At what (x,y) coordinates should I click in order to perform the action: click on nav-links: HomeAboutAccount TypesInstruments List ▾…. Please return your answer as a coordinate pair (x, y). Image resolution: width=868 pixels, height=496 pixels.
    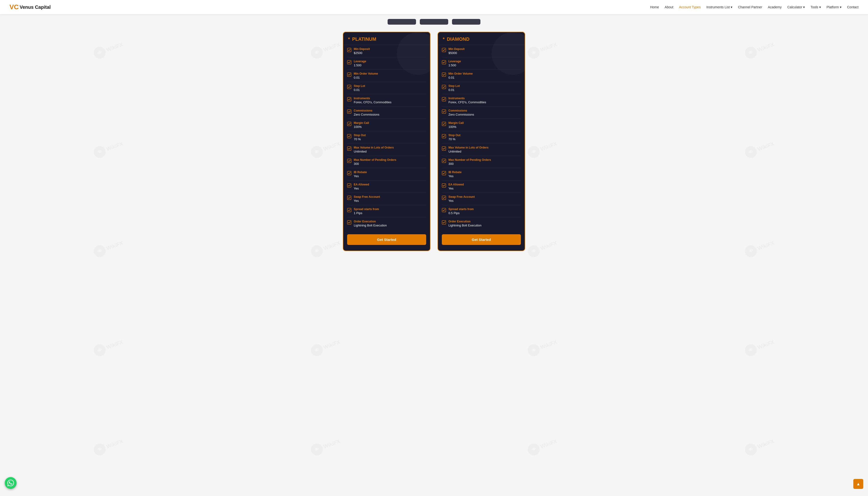
    Looking at the image, I should click on (754, 7).